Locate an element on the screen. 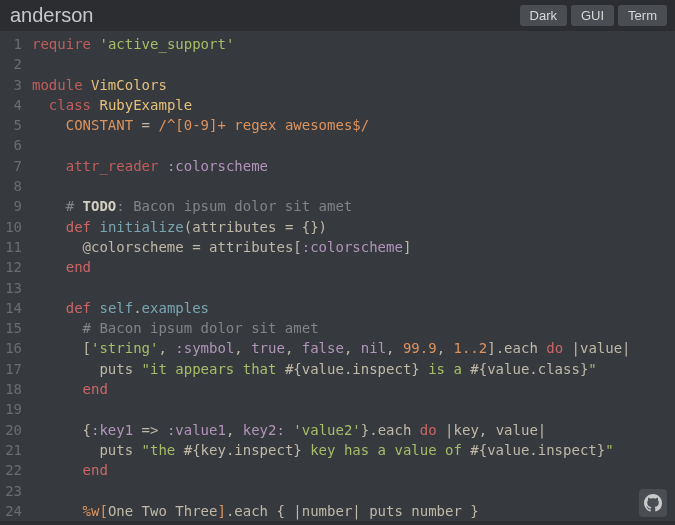  code-line: 2 is located at coordinates (338, 64).